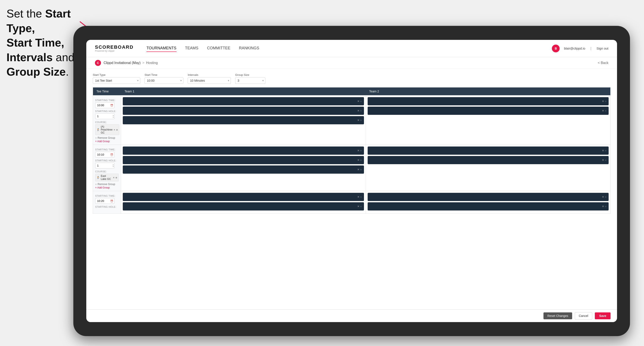 The image size is (644, 346). What do you see at coordinates (114, 167) in the screenshot?
I see `spinner-down-r2: ▼` at bounding box center [114, 167].